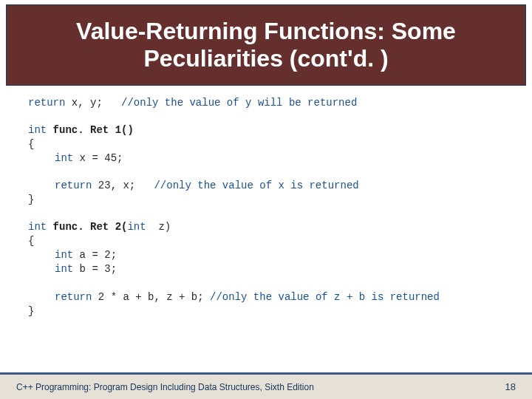  Describe the element at coordinates (273, 130) in the screenshot. I see `code-row: int func. Ret 1()` at that location.